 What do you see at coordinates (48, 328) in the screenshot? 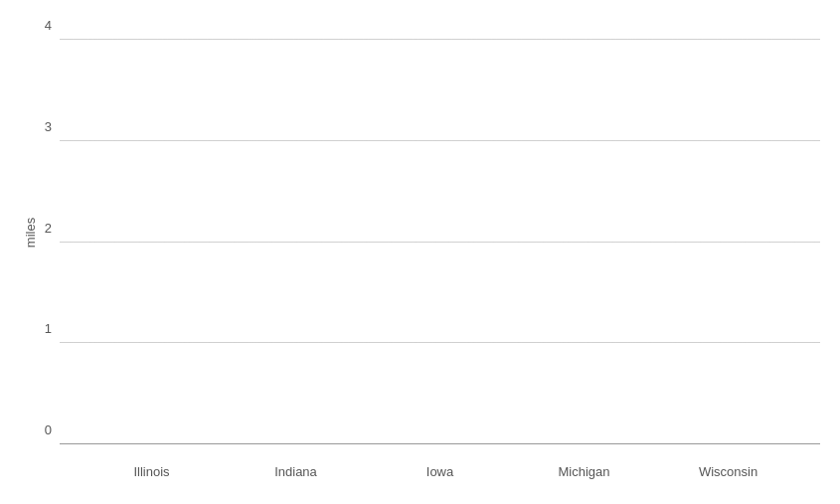
I see `y-tick-label: 1` at bounding box center [48, 328].